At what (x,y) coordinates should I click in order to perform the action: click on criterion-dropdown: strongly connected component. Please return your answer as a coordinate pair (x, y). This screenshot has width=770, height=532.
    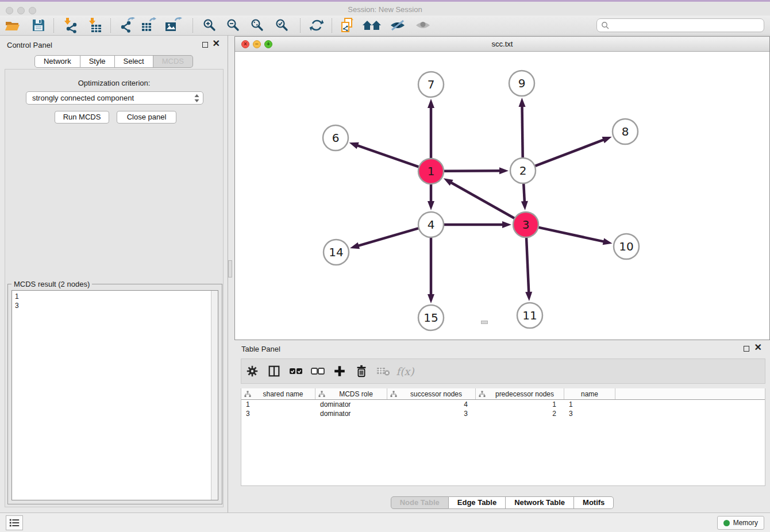
    Looking at the image, I should click on (115, 98).